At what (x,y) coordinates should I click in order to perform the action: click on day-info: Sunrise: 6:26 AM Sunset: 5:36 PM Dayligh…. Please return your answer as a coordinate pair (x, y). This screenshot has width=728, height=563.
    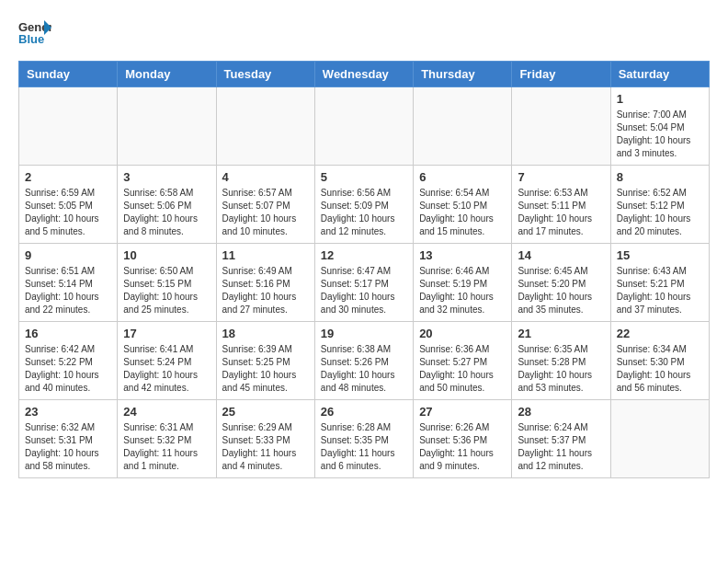
    Looking at the image, I should click on (462, 447).